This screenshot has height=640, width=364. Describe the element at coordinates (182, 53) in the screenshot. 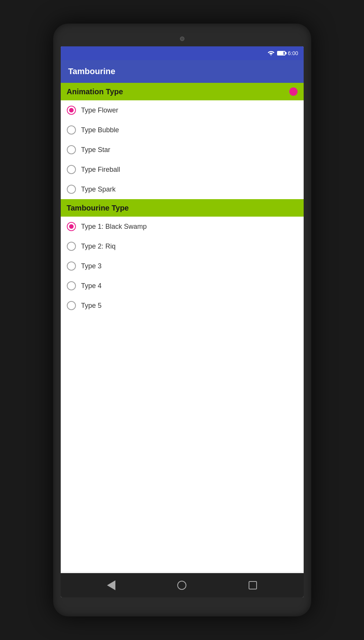

I see `status-bar: 6:00` at that location.